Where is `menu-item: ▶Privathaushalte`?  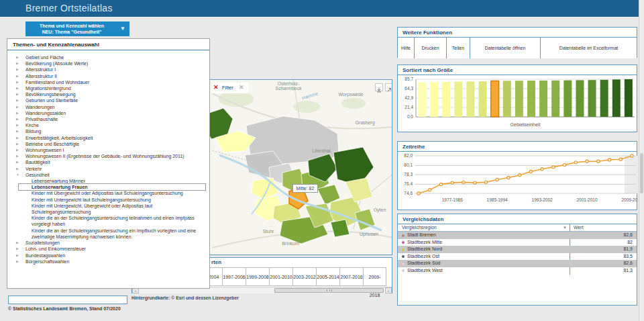
menu-item: ▶Privathaushalte is located at coordinates (109, 120).